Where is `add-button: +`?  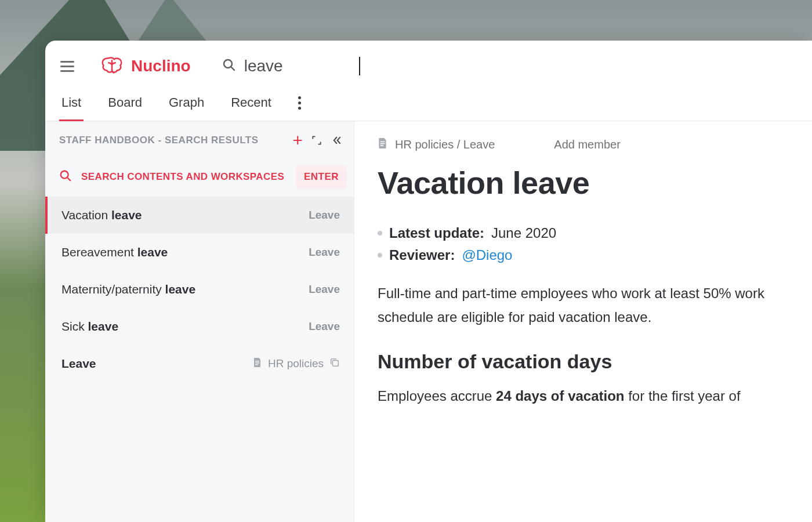 add-button: + is located at coordinates (298, 140).